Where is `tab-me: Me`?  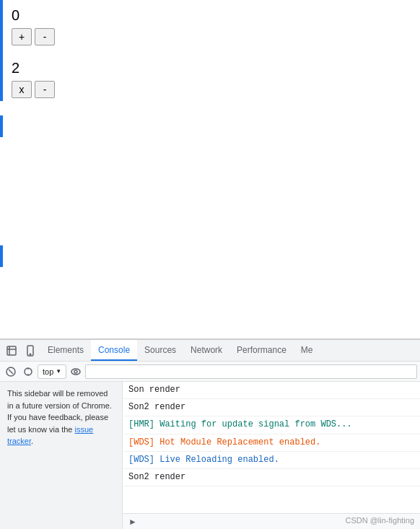
tab-me: Me is located at coordinates (307, 351).